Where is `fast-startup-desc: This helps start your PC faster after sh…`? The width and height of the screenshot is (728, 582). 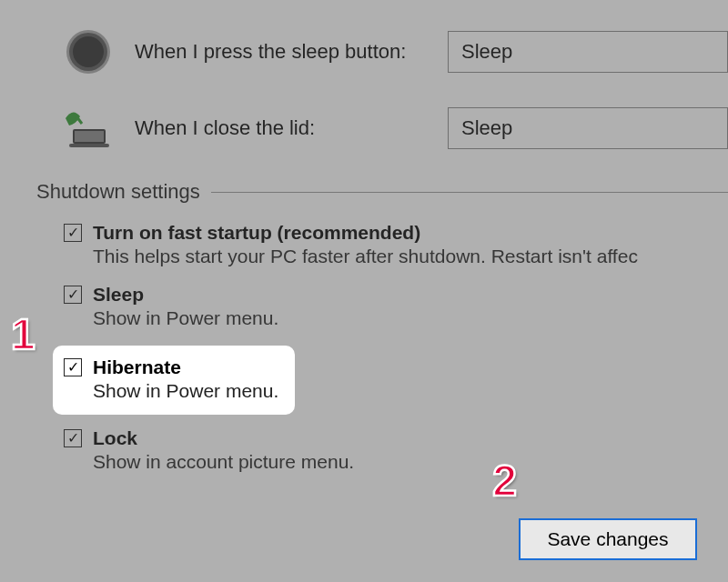
fast-startup-desc: This helps start your PC faster after sh… is located at coordinates (410, 256).